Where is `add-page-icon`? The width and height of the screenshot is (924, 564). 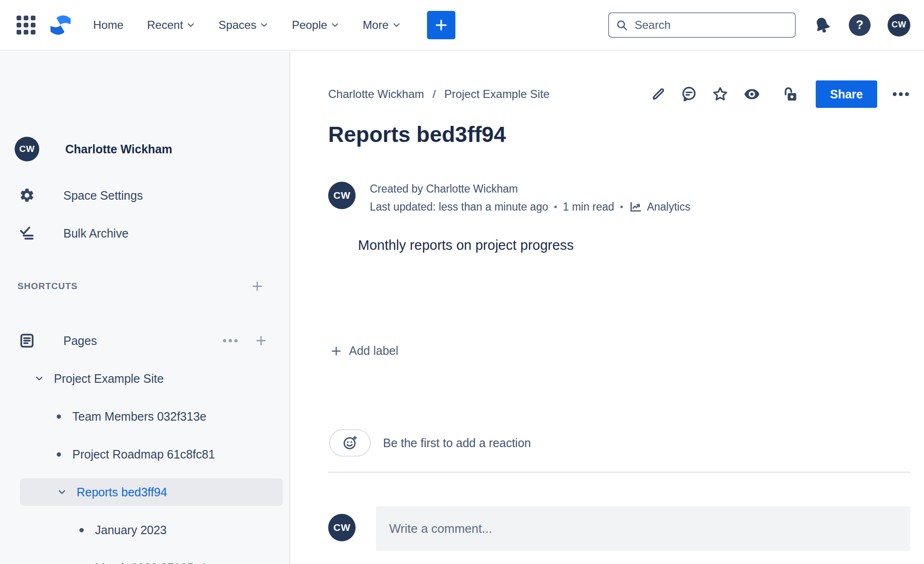
add-page-icon is located at coordinates (261, 341).